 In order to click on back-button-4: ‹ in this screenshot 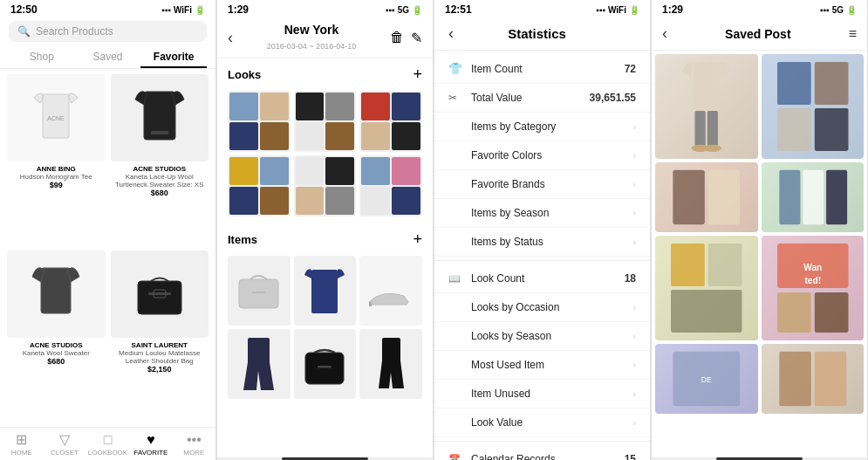, I will do `click(665, 33)`.